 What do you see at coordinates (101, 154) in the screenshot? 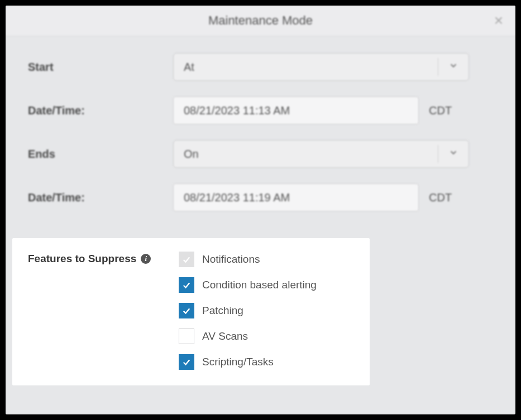
I see `ends-label: Ends` at bounding box center [101, 154].